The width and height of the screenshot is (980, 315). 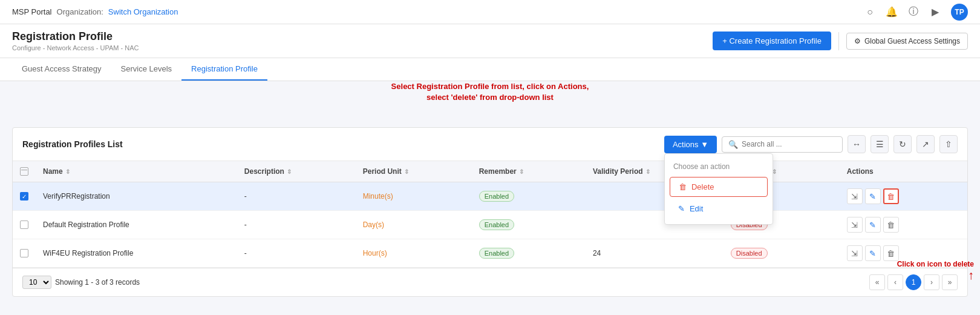 What do you see at coordinates (858, 41) in the screenshot?
I see `gear-icon: ⚙` at bounding box center [858, 41].